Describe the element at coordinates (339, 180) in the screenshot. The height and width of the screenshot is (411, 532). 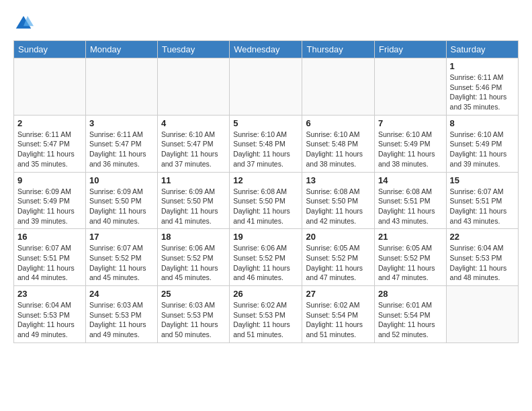
I see `day-number: 13` at that location.